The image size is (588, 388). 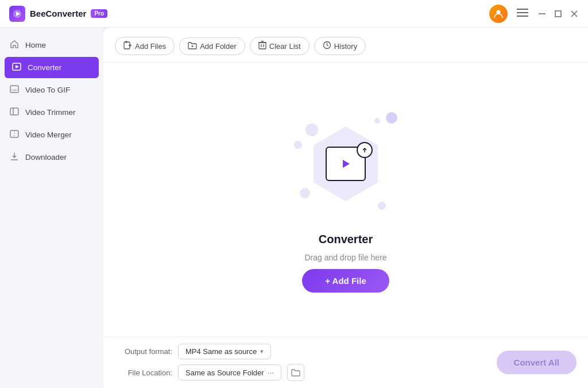 I want to click on play-box, so click(x=346, y=164).